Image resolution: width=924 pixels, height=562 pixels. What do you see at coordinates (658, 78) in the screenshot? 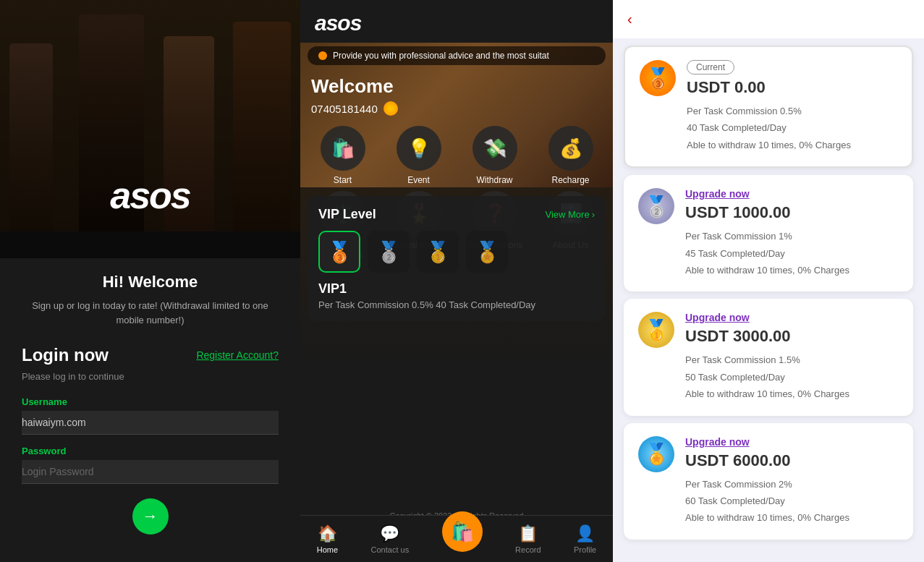
I see `vip1-badge: 🥉` at bounding box center [658, 78].